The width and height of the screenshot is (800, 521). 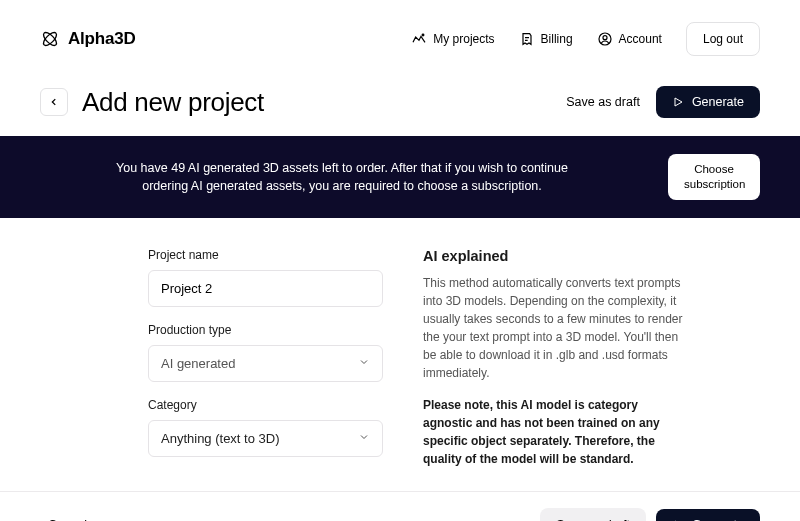 I want to click on nav-label: Account, so click(x=640, y=39).